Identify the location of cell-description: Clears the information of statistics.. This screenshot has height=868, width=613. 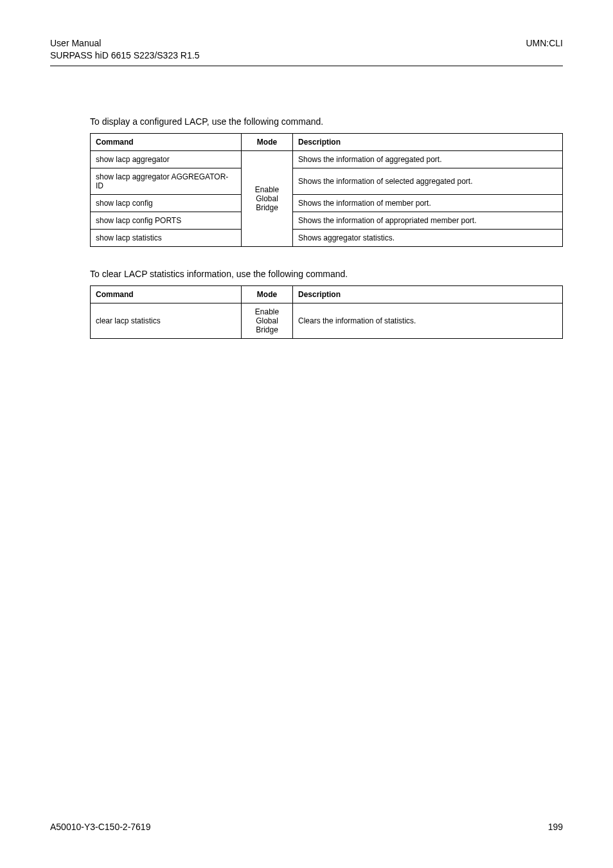
(428, 320).